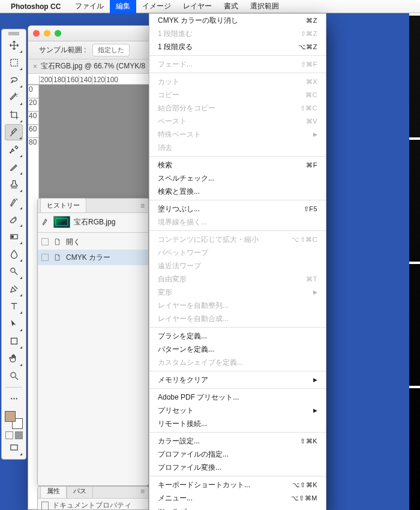 The image size is (420, 510). What do you see at coordinates (238, 397) in the screenshot?
I see `menu-item: Adobe PDF プリセット...` at bounding box center [238, 397].